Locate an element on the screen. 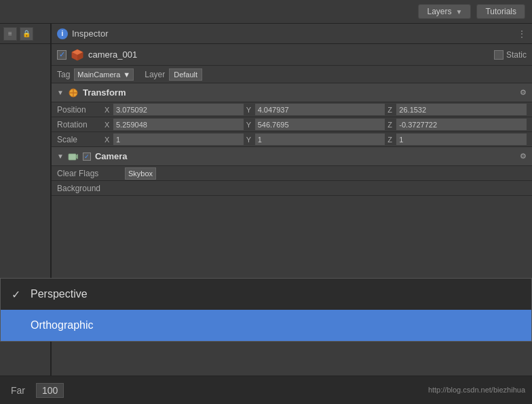 This screenshot has height=404, width=532. far-label: Far is located at coordinates (18, 390).